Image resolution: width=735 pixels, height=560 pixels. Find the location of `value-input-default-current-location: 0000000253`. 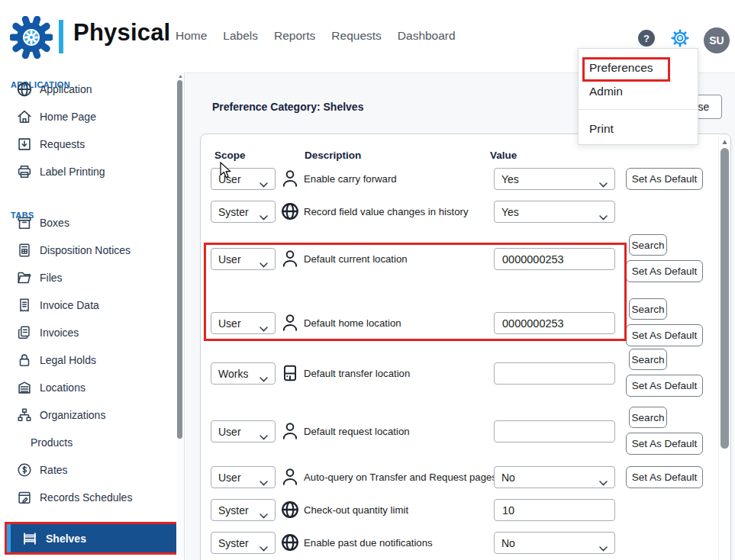

value-input-default-current-location: 0000000253 is located at coordinates (554, 259).